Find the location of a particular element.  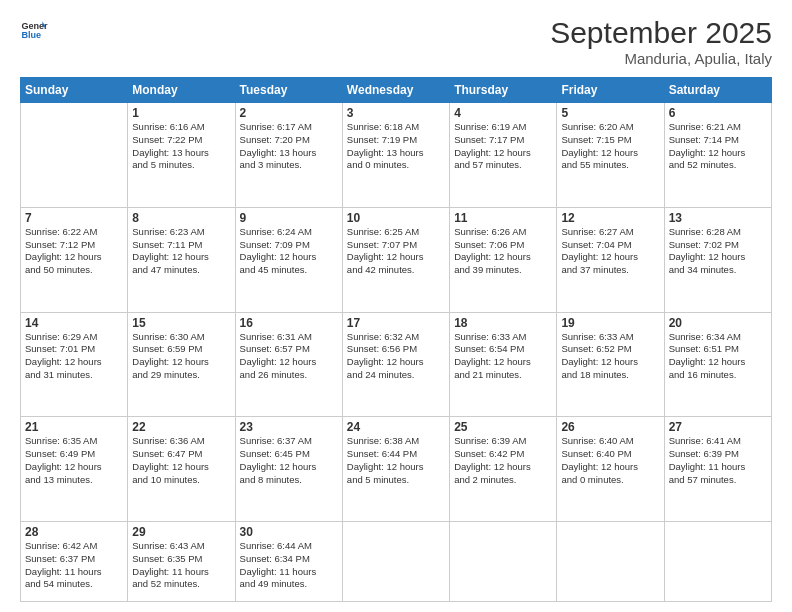

day-info: Sunrise: 6:32 AM Sunset: 6:56 PM Dayligh… is located at coordinates (396, 356).